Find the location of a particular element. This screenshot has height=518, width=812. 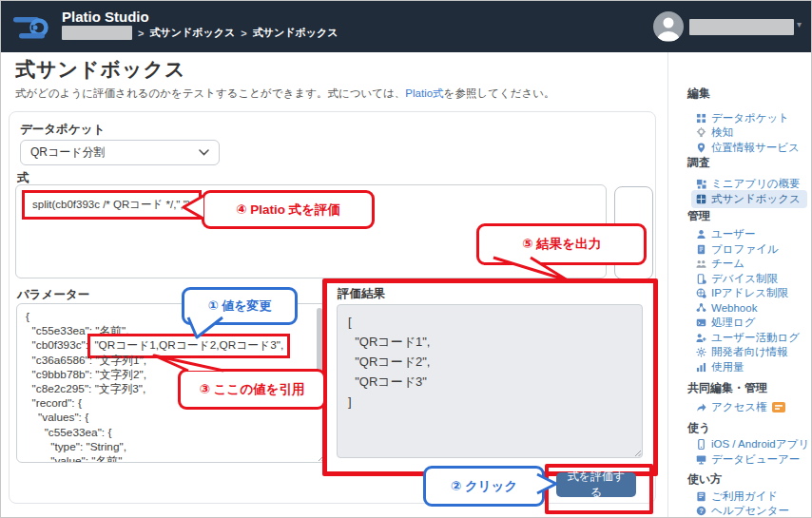

sidebar-item-data-pockets: データポケット is located at coordinates (743, 118).